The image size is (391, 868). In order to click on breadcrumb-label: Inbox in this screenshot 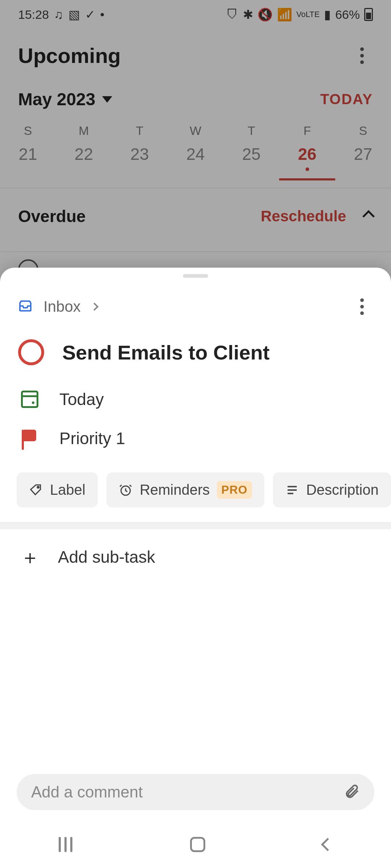, I will do `click(62, 307)`.